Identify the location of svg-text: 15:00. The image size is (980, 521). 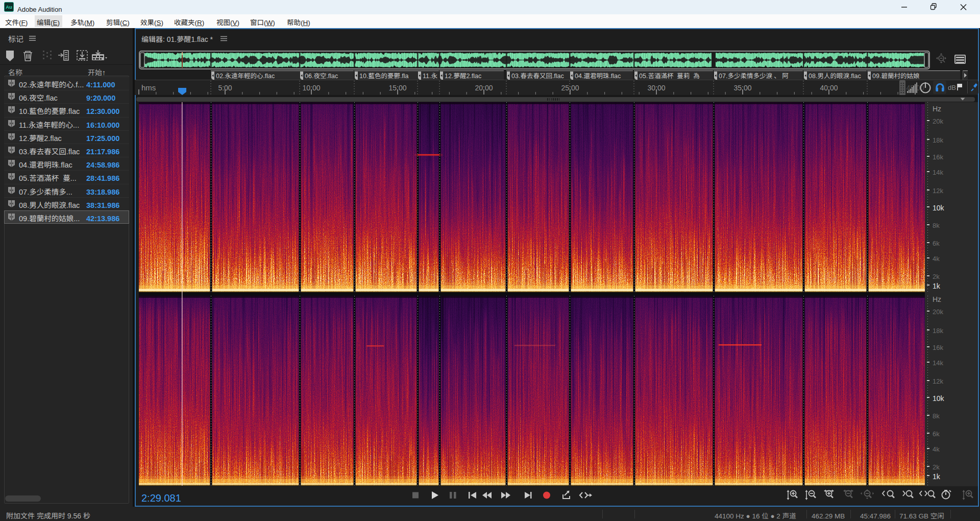
(397, 87).